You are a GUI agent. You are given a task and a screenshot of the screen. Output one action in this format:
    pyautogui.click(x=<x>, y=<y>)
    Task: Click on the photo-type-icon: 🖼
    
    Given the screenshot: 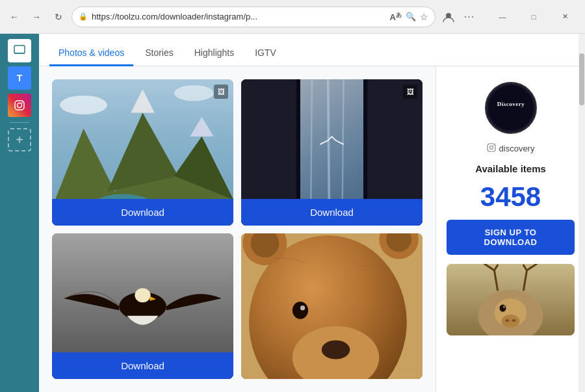 What is the action you would take?
    pyautogui.click(x=221, y=92)
    